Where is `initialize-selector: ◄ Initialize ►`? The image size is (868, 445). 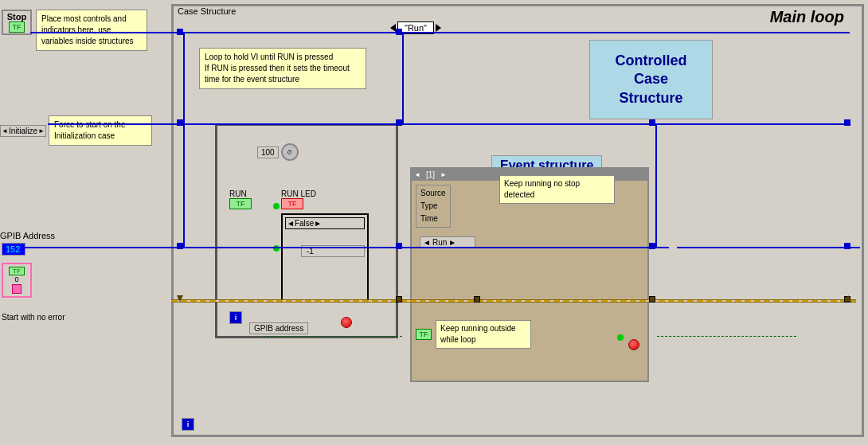
initialize-selector: ◄ Initialize ► is located at coordinates (23, 131).